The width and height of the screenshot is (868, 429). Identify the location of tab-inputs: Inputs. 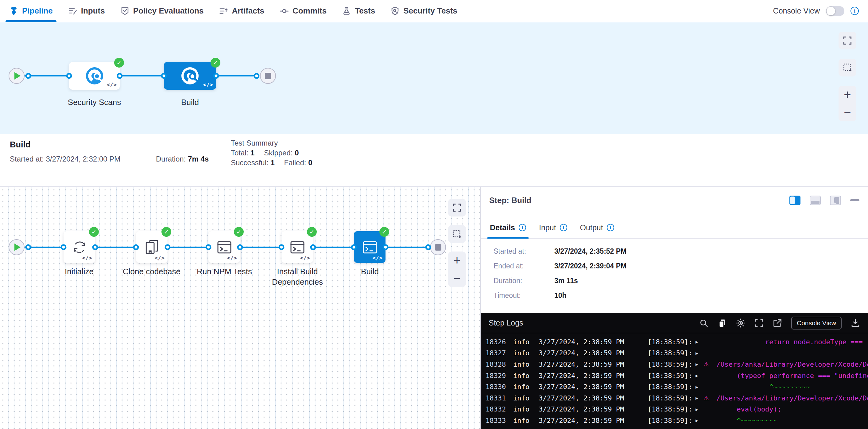
(87, 11).